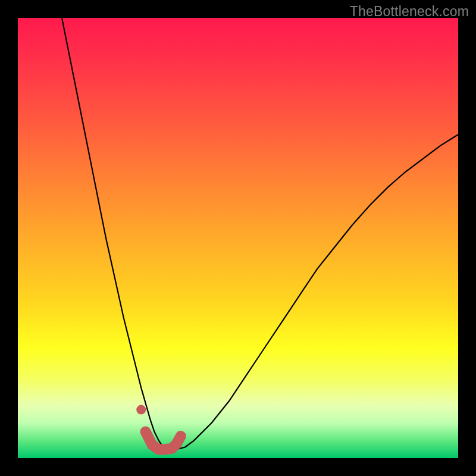 The width and height of the screenshot is (476, 476). Describe the element at coordinates (163, 441) in the screenshot. I see `marker-band` at that location.